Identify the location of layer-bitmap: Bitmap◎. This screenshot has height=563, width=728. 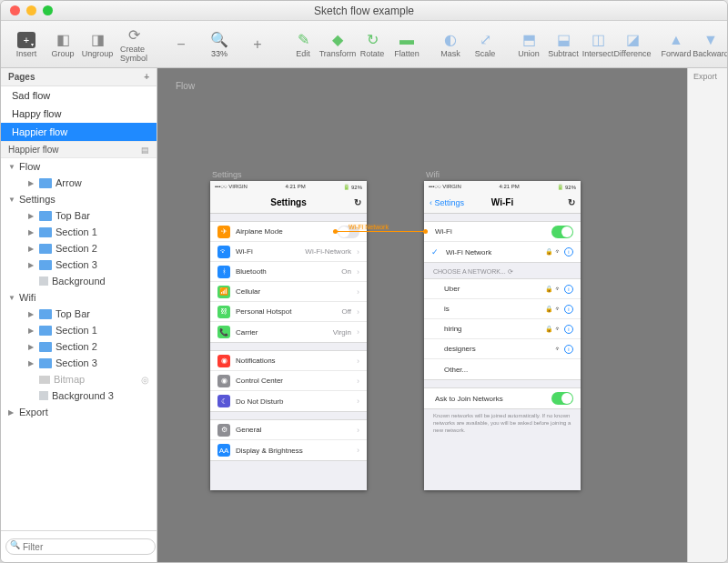
(78, 379).